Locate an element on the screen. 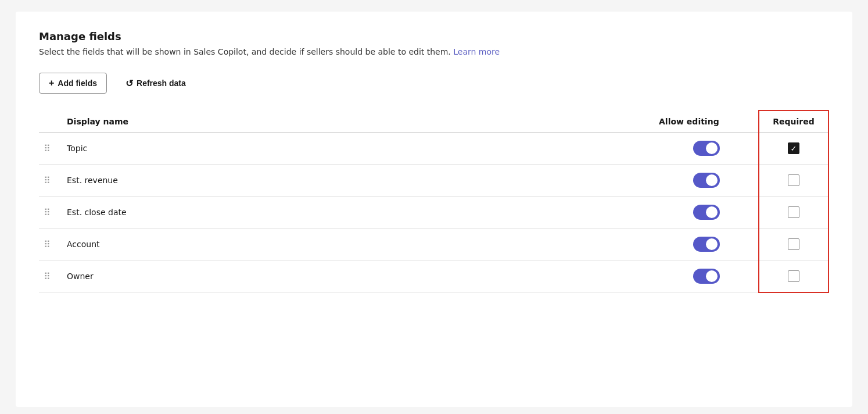 This screenshot has height=414, width=868. col-header-allow-editing: Allow editing is located at coordinates (706, 122).